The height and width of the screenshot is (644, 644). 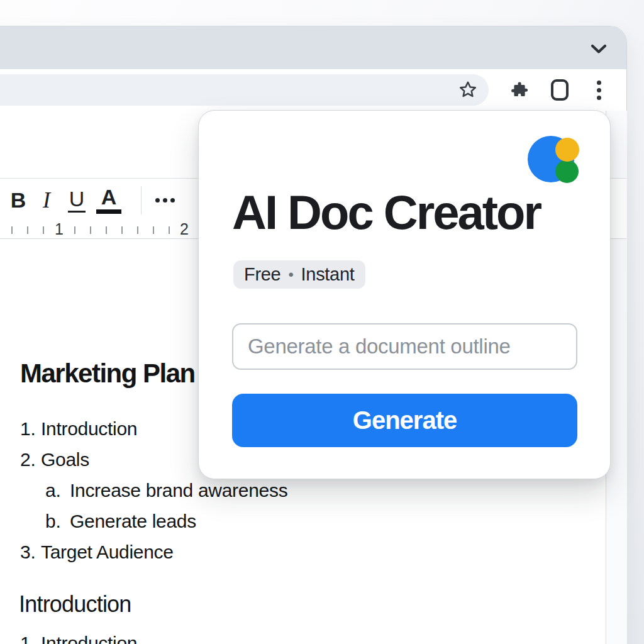 I want to click on section-heading: Introduction, so click(x=75, y=604).